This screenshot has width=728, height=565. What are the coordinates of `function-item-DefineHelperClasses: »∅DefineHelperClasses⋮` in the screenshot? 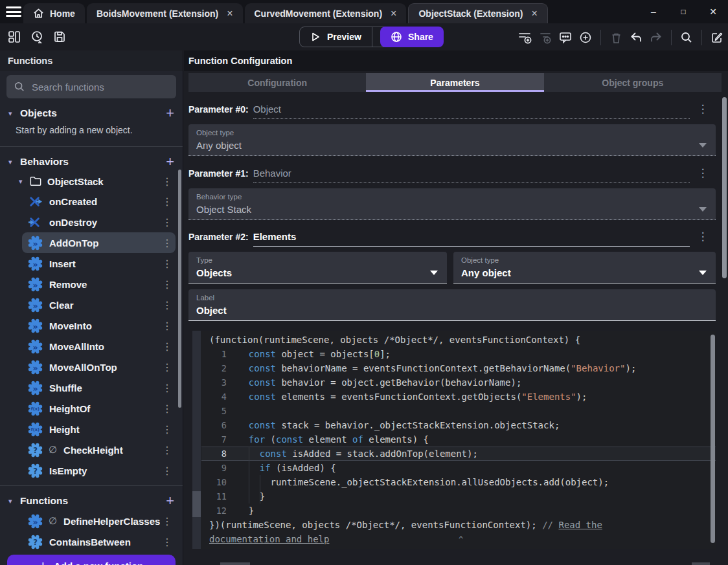 It's located at (98, 521).